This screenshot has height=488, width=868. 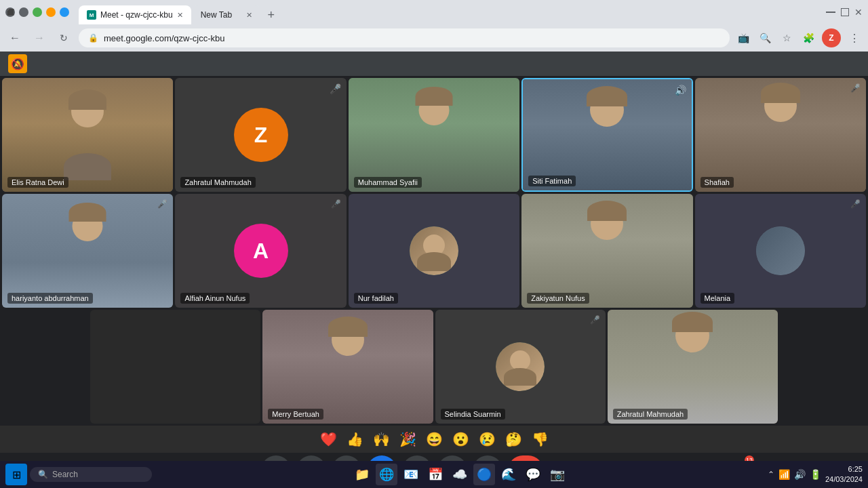 I want to click on participant-name-7: Alfiah Ainun Nufus, so click(x=215, y=298).